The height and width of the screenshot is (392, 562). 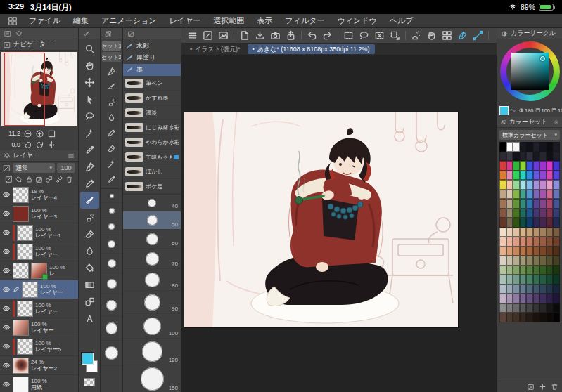 I want to click on tool-blend, so click(x=90, y=251).